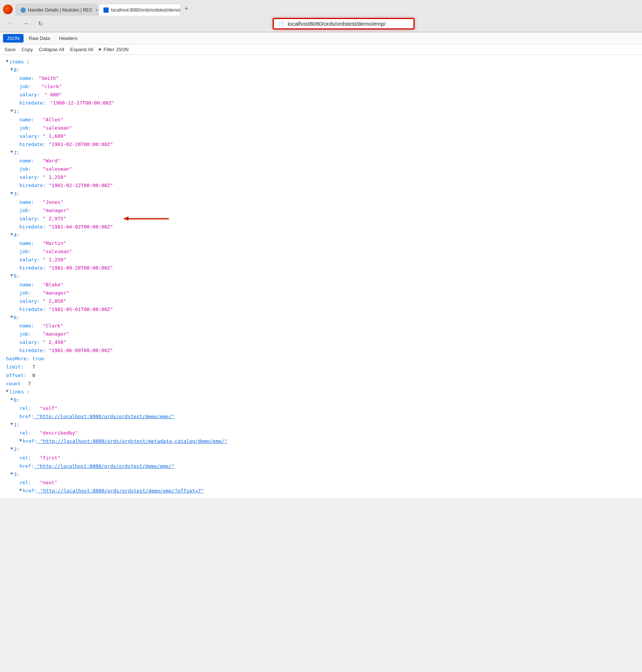  Describe the element at coordinates (57, 10) in the screenshot. I see `tab-1: Handler Details | Modules | RES ×` at that location.